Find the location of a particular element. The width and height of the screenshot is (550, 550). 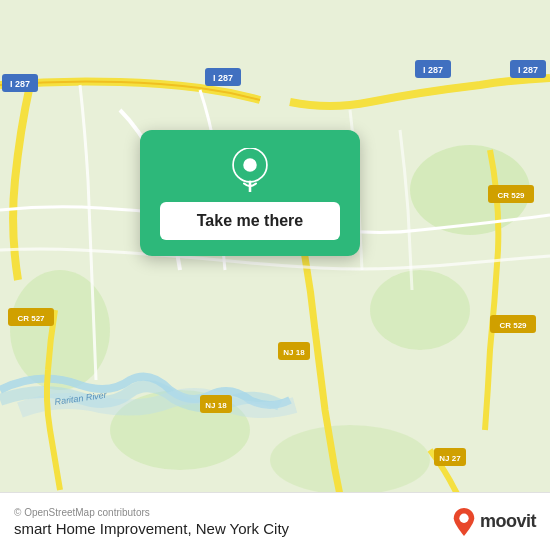

bottom-bar: © OpenStreetMap contributors smart Home … is located at coordinates (275, 521).